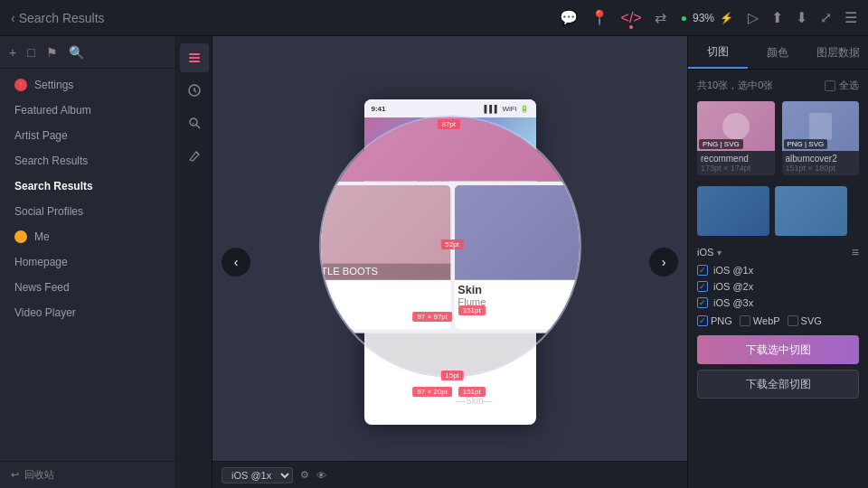 This screenshot has width=868, height=488. Describe the element at coordinates (736, 168) in the screenshot. I see `asset-size-recommend: 173pt × 174pt` at that location.